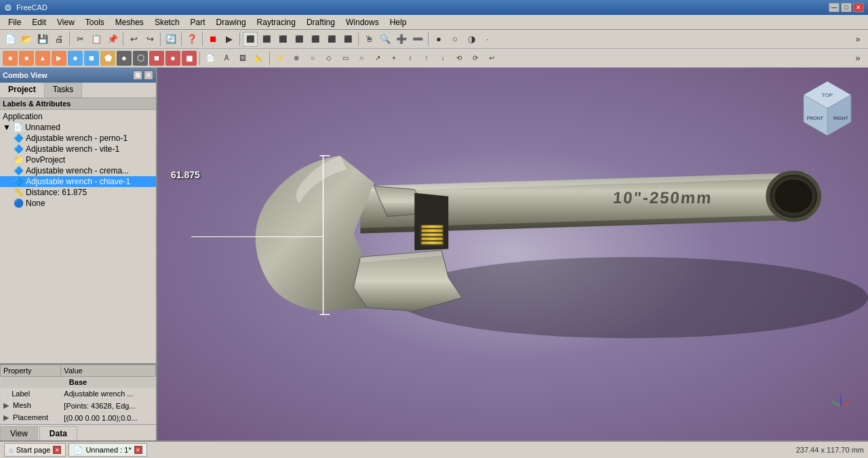 Image resolution: width=868 pixels, height=458 pixels. Describe the element at coordinates (846, 7) in the screenshot. I see `maximize-button: □` at that location.